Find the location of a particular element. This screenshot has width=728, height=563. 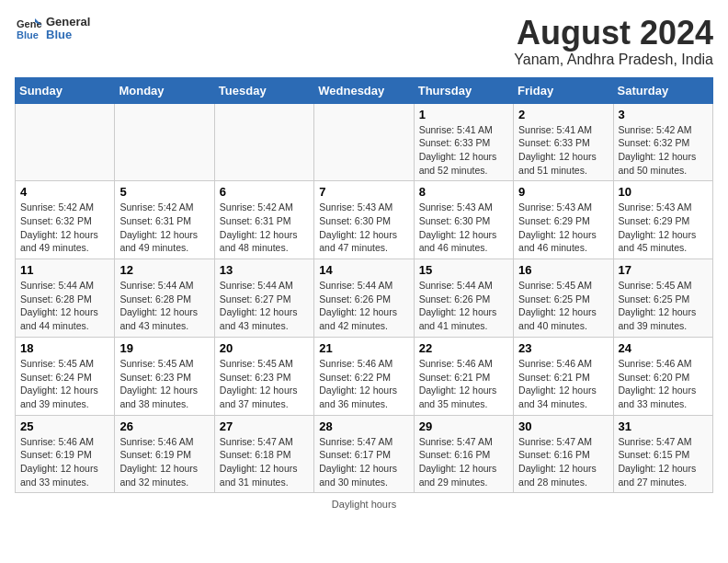

day-info: Sunrise: 5:47 AM Sunset: 6:17 PM Dayligh… is located at coordinates (364, 462).